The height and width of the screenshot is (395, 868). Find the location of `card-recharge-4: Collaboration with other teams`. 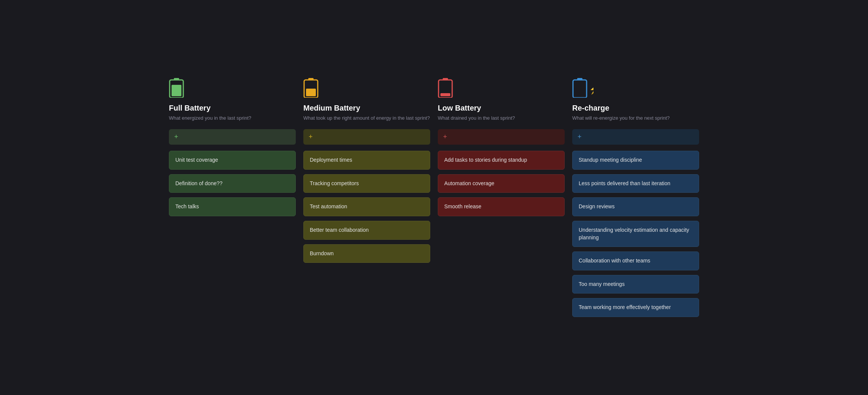

card-recharge-4: Collaboration with other teams is located at coordinates (635, 261).